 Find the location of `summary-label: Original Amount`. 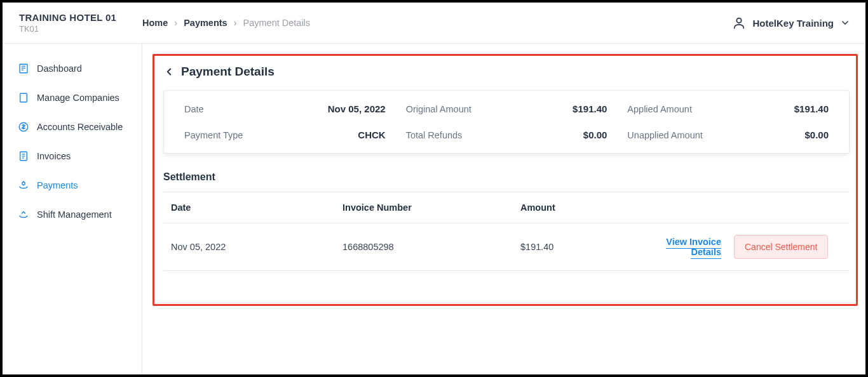

summary-label: Original Amount is located at coordinates (438, 109).